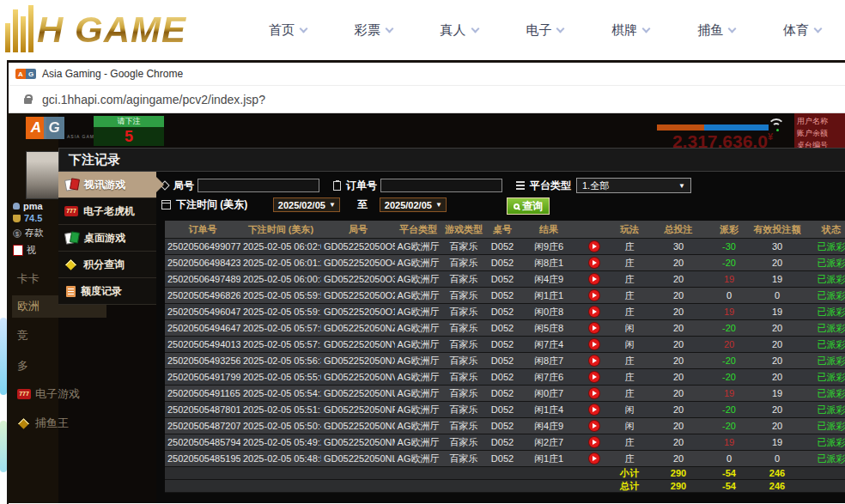 Image resolution: width=845 pixels, height=504 pixels. I want to click on document-icon, so click(70, 292).